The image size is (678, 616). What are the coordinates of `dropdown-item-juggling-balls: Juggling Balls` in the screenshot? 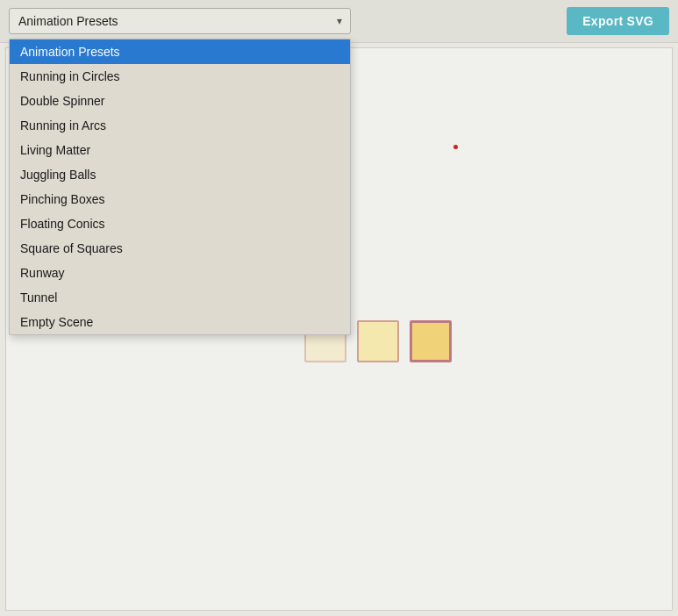 It's located at (180, 175).